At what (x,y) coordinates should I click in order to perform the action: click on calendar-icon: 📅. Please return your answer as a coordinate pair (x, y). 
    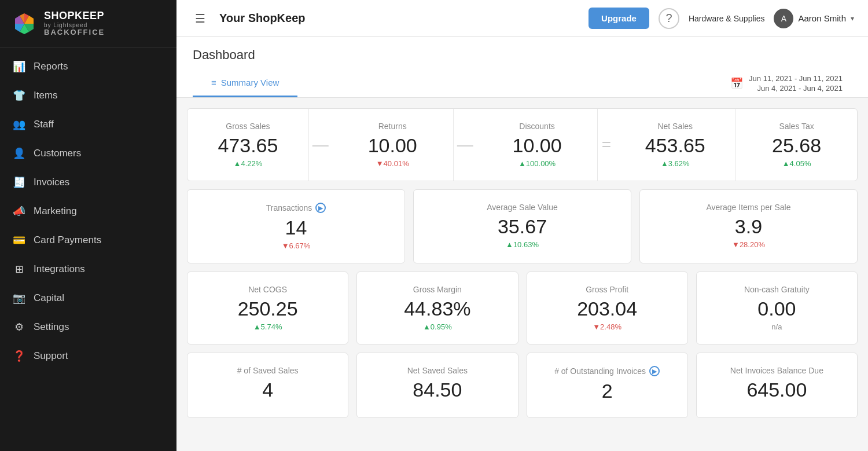
    Looking at the image, I should click on (737, 83).